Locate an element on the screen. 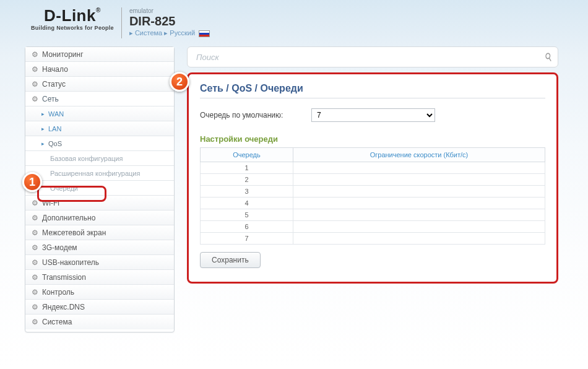 This screenshot has width=588, height=369. sidebar-item-статус: ⚙Статус is located at coordinates (100, 84).